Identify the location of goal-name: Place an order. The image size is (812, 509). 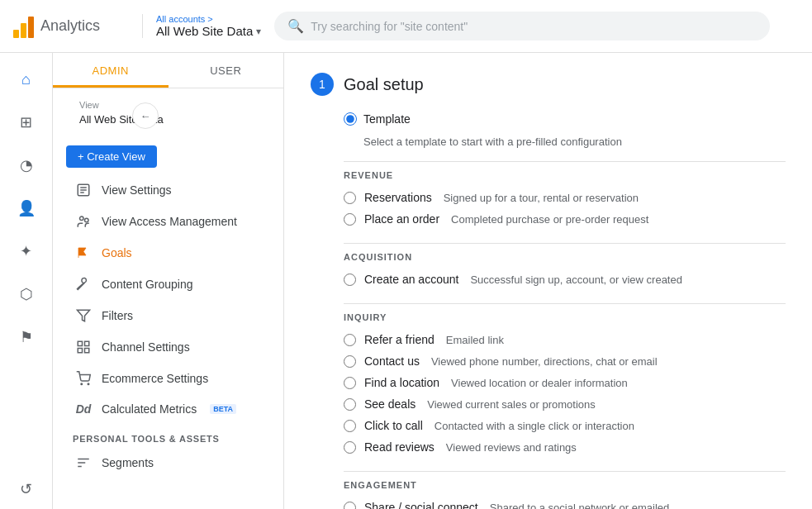
(401, 219).